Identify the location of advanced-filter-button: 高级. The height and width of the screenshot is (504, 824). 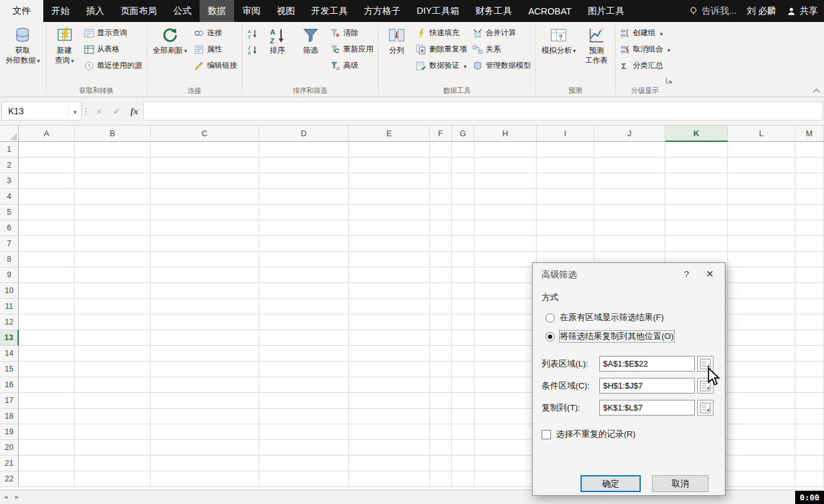
(351, 65).